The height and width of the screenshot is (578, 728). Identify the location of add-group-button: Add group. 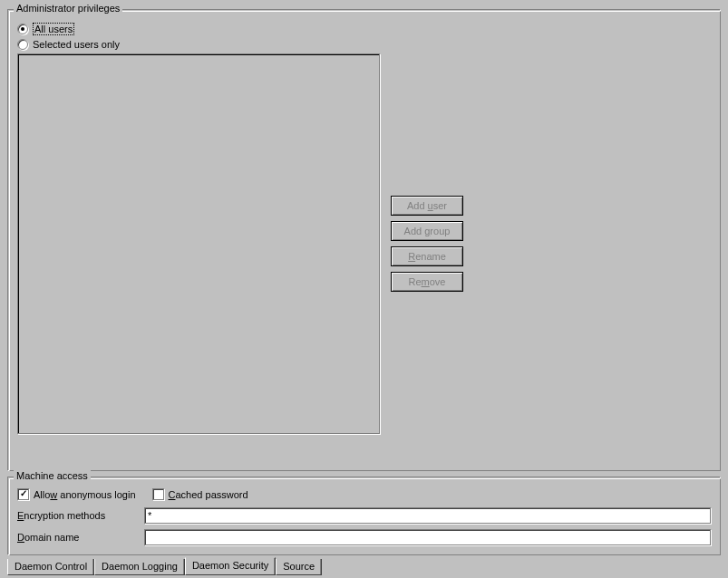
(427, 231).